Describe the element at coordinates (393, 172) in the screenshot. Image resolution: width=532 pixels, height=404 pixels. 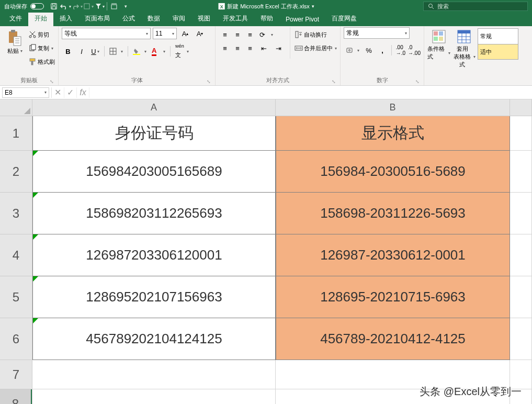
I see `cell: 156984-20300516-5689` at that location.